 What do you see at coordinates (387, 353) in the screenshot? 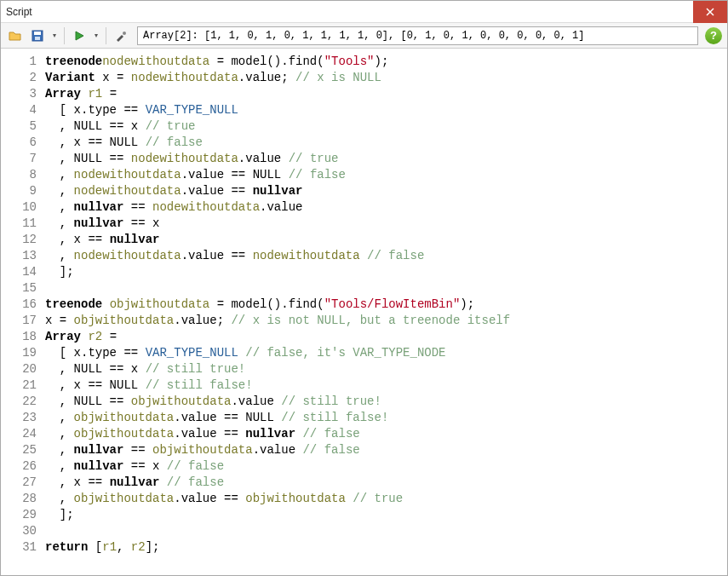
I see `code-line: [ x.type == VAR_TYPE_NULL // false, it's…` at bounding box center [387, 353].